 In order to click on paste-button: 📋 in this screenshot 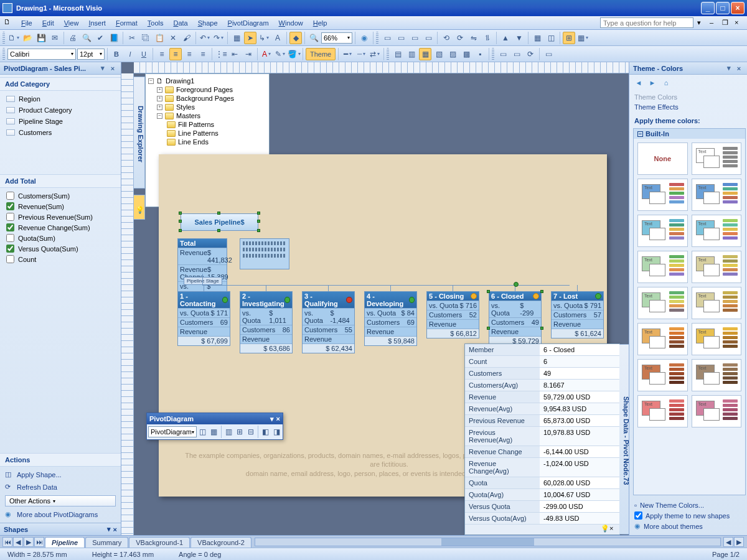, I will do `click(159, 38)`.